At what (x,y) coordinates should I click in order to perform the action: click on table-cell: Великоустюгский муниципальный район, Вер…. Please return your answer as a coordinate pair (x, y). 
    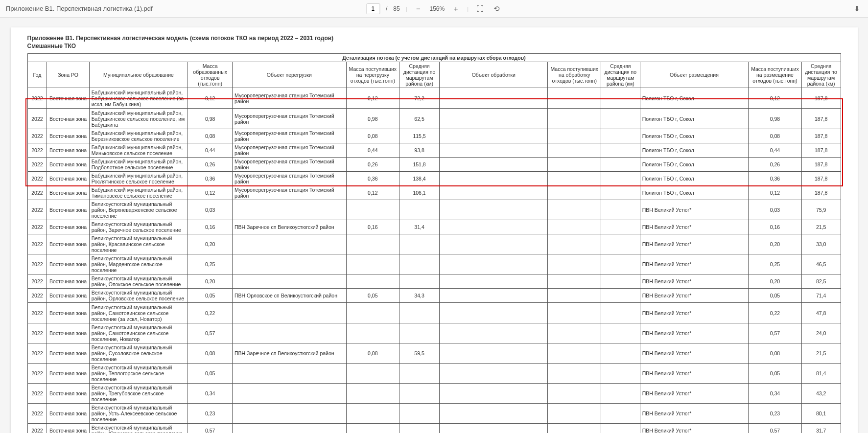
    Looking at the image, I should click on (139, 210).